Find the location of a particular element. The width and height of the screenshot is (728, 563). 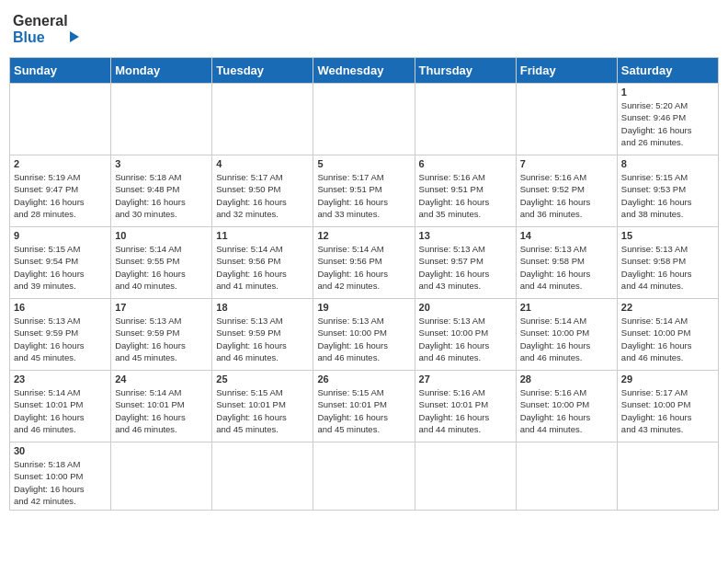

day-number: 8 is located at coordinates (667, 164).